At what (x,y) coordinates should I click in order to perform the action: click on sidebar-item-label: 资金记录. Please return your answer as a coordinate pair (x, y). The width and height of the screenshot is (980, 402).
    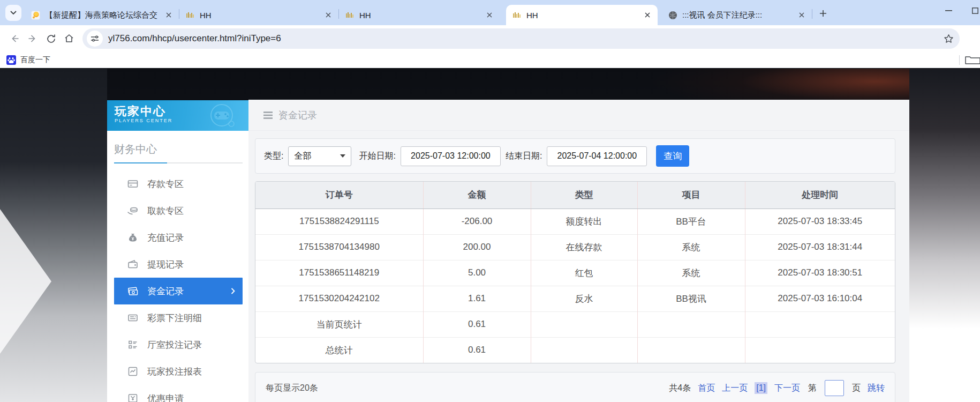
    Looking at the image, I should click on (165, 292).